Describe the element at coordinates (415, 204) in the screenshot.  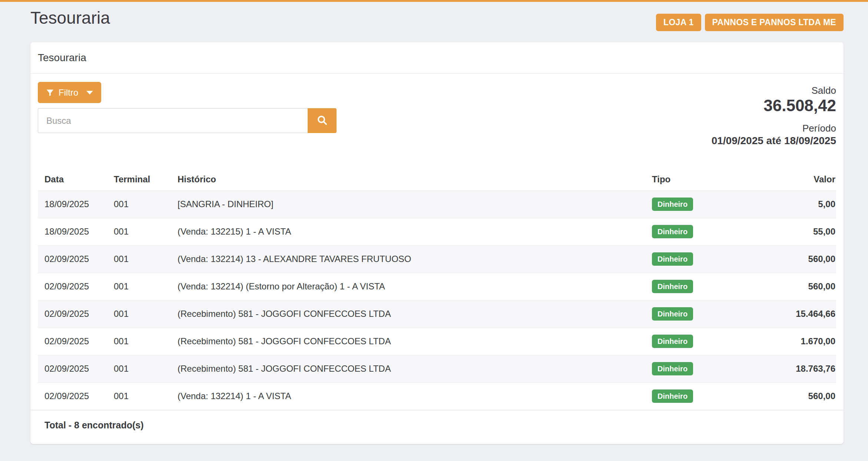
I see `cell-historico: [SANGRIA - DINHEIRO]` at that location.